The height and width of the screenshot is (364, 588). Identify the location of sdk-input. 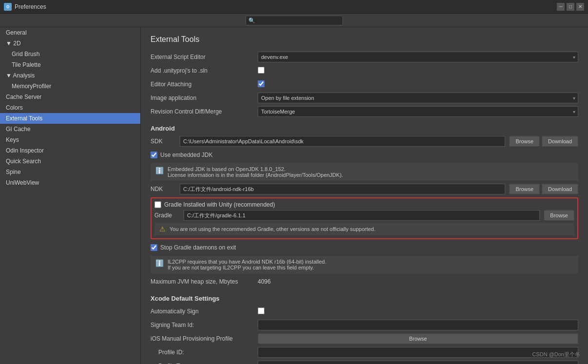
(342, 141).